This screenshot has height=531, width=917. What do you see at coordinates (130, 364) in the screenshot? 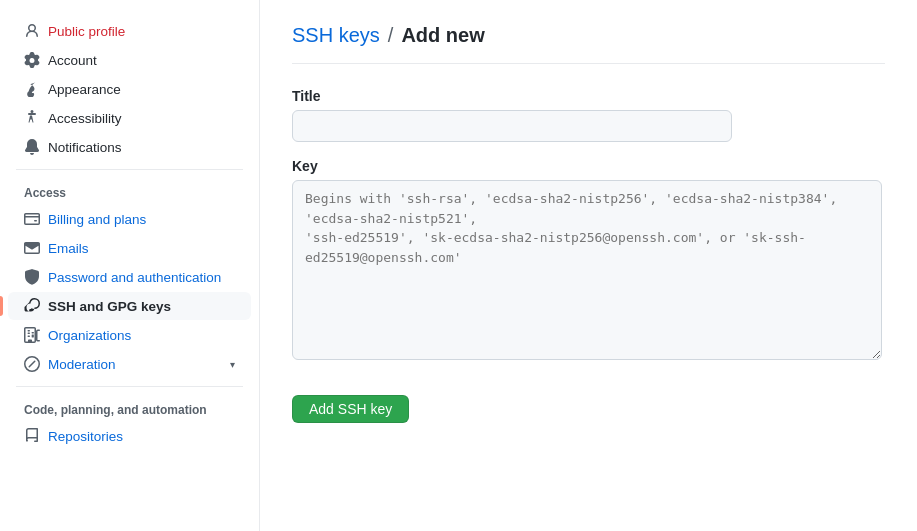
I see `sidebar-item-moderation: Moderation ▾` at bounding box center [130, 364].